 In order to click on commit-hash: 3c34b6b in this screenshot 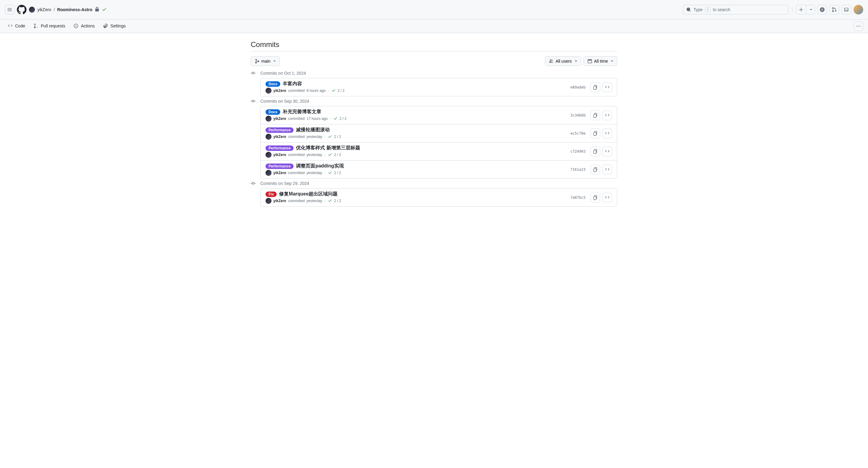, I will do `click(578, 115)`.